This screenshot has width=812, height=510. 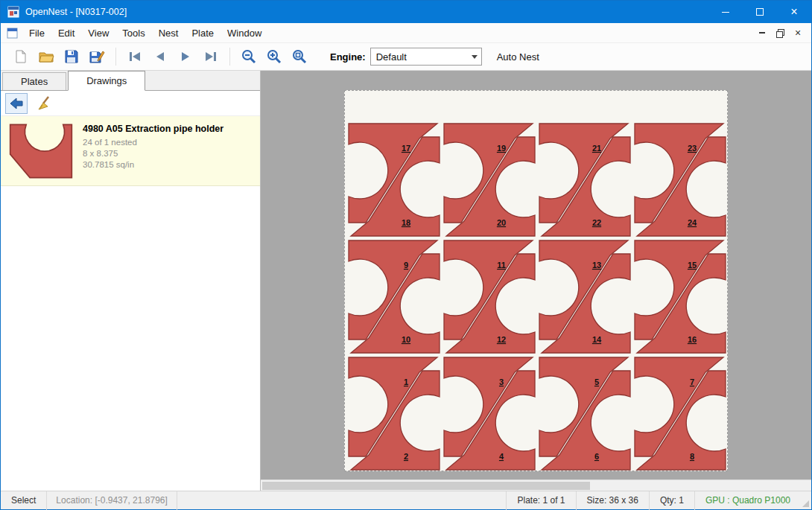 I want to click on new-file-button, so click(x=21, y=57).